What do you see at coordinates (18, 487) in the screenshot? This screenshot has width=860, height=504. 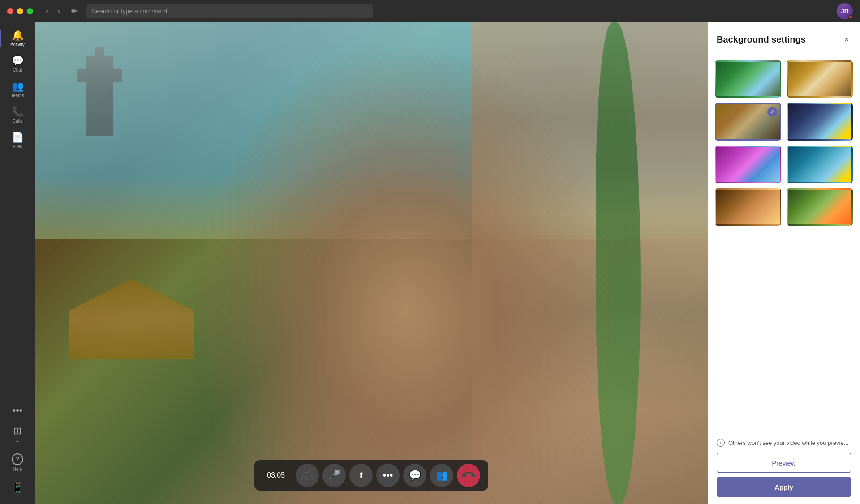 I see `device-icon: 📱` at bounding box center [18, 487].